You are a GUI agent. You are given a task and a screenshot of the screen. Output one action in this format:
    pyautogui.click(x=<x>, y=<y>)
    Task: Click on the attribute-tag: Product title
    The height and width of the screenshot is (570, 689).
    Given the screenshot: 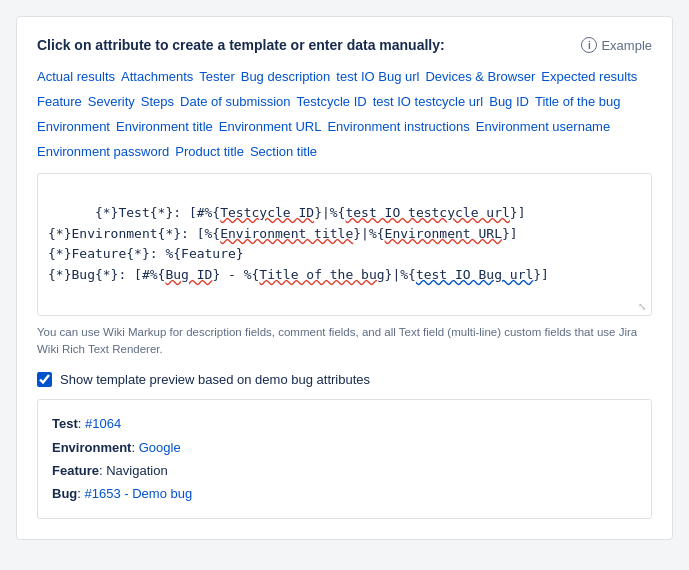 What is the action you would take?
    pyautogui.click(x=210, y=152)
    